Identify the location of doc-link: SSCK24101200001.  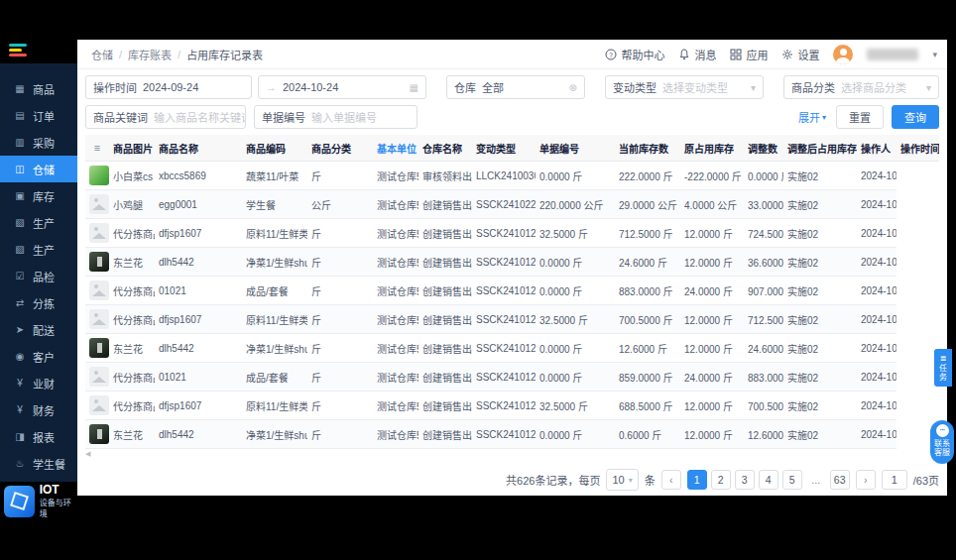
(504, 434).